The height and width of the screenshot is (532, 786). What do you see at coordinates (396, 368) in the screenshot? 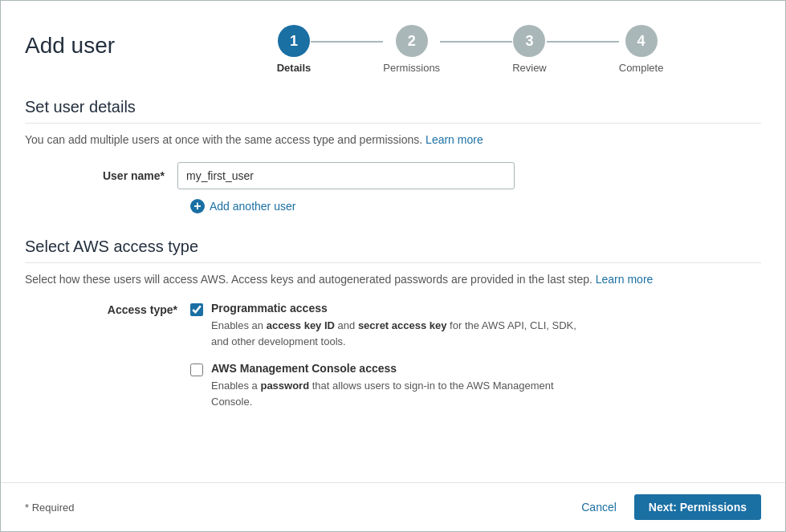
I see `console-title: AWS Management Console access` at bounding box center [396, 368].